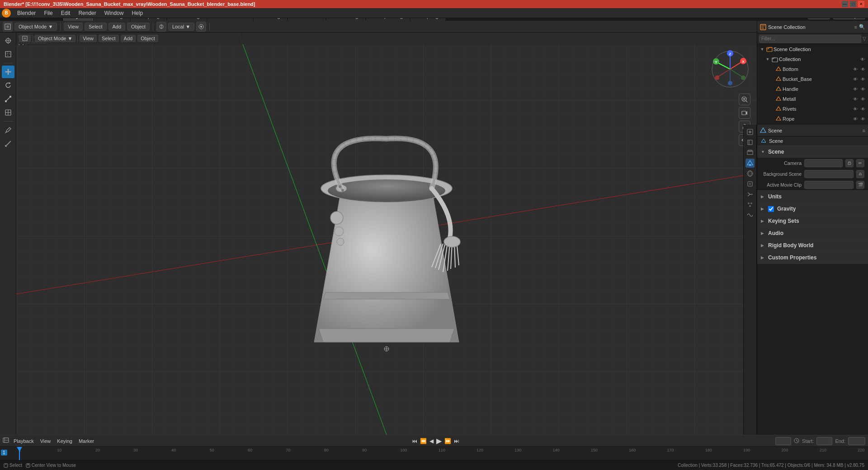  Describe the element at coordinates (810, 39) in the screenshot. I see `outliner-search-input` at that location.